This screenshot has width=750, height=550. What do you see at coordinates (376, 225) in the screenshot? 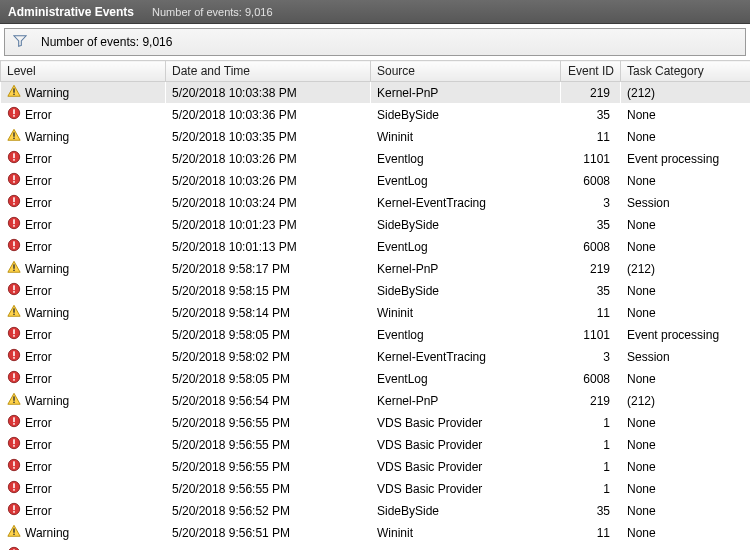
I see `table-row: Error5/20/2018 10:01:23 PMSideBySide35No…` at bounding box center [376, 225].